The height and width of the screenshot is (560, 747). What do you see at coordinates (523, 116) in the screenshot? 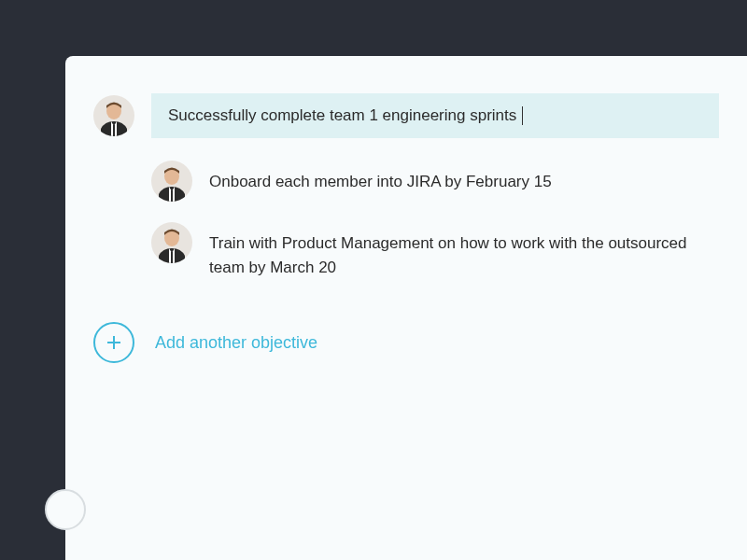
I see `text-cursor` at bounding box center [523, 116].